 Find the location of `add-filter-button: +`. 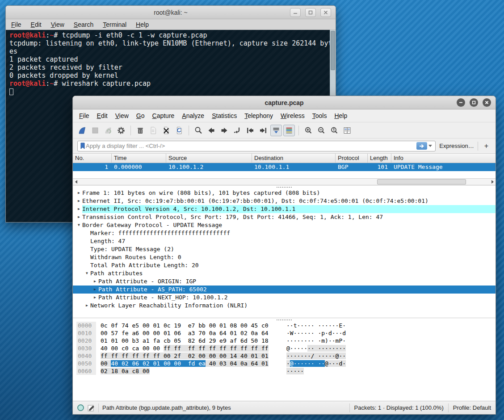

add-filter-button: + is located at coordinates (486, 146).